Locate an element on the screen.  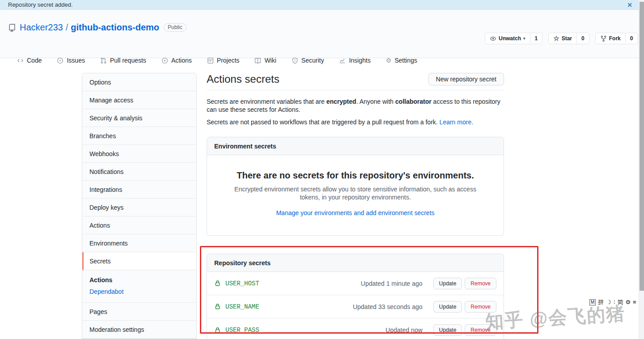
tab-label: Insights is located at coordinates (360, 60).